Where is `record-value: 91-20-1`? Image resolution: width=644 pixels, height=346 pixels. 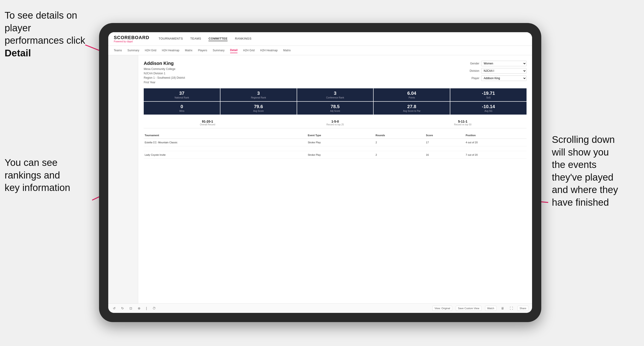
record-value: 91-20-1 is located at coordinates (208, 121).